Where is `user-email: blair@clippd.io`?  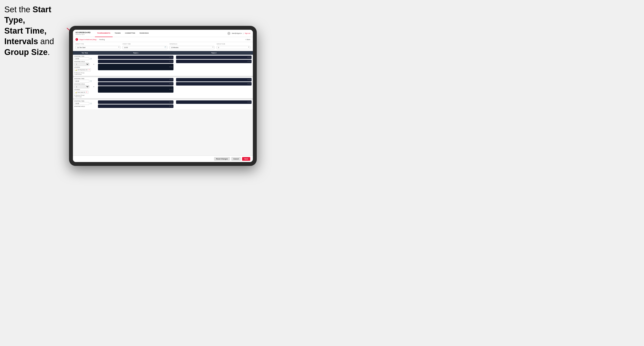 user-email: blair@clippd.io is located at coordinates (237, 33).